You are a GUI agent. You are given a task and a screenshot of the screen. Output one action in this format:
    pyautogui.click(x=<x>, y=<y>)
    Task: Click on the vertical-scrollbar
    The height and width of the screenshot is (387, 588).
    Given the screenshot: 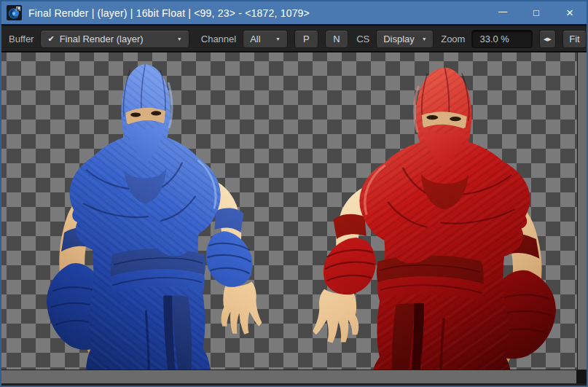 What is the action you would take?
    pyautogui.click(x=581, y=211)
    